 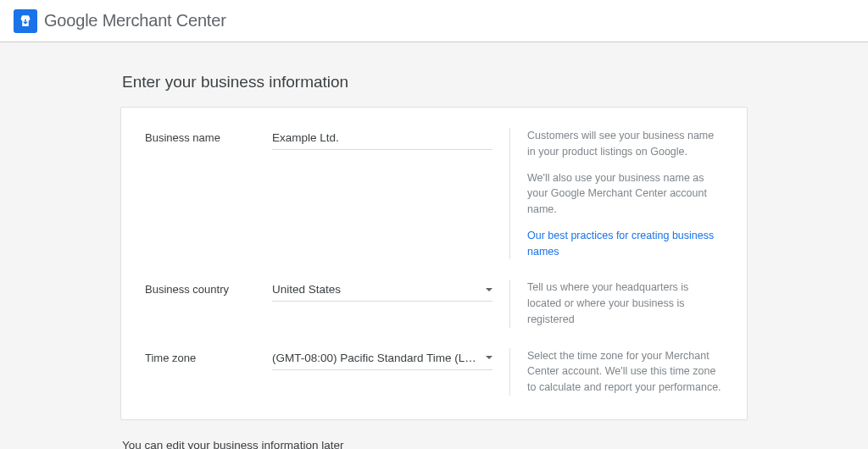 What do you see at coordinates (626, 303) in the screenshot?
I see `business-country-help-text: Tell us where your headquarters is locat…` at bounding box center [626, 303].